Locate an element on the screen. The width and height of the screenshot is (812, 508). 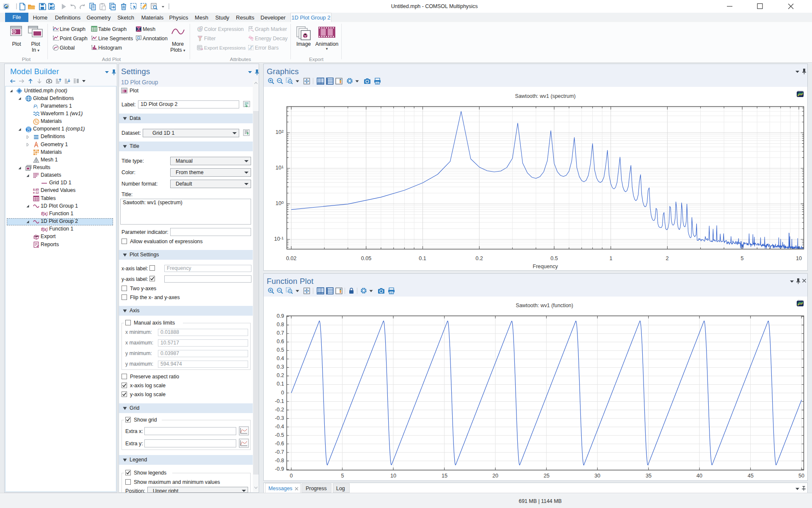
svg-text: e-12 is located at coordinates (36, 192).